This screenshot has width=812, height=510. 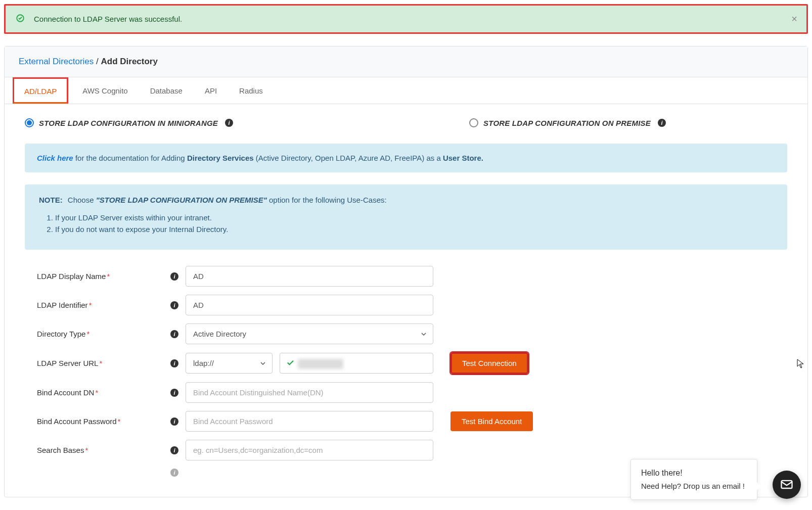 I want to click on list-item: If your LDAP Server exists within your i…, so click(x=414, y=217).